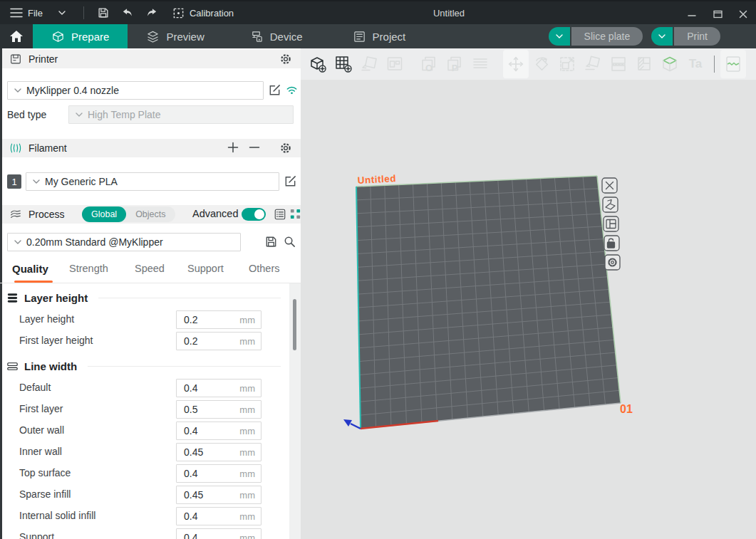 This screenshot has width=756, height=539. Describe the element at coordinates (128, 13) in the screenshot. I see `undo-button` at that location.